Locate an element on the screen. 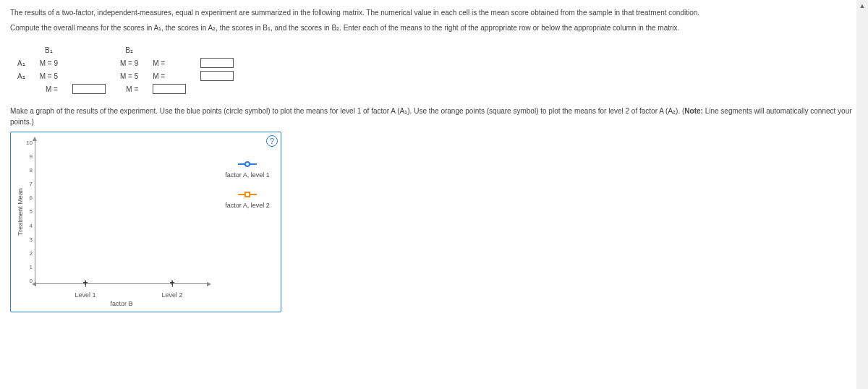 The image size is (868, 389). legend-label-1: factor A, level 1 is located at coordinates (247, 175).